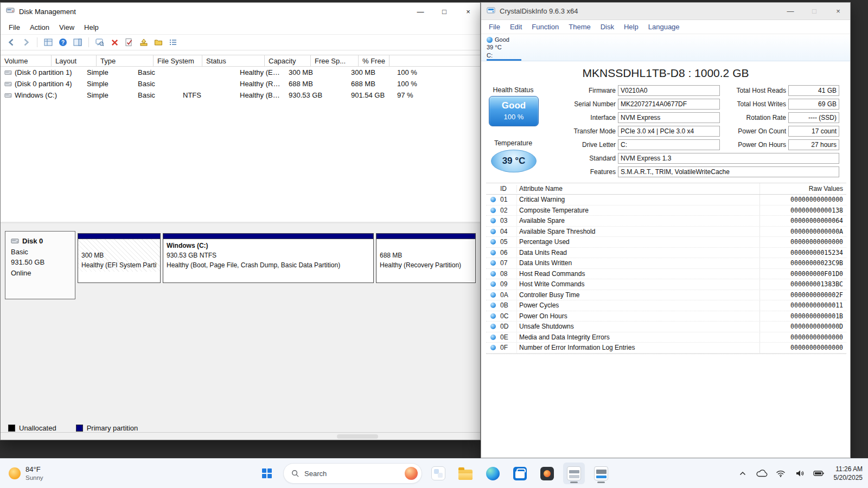 The width and height of the screenshot is (868, 488). What do you see at coordinates (173, 42) in the screenshot?
I see `properties-list-icon` at bounding box center [173, 42].